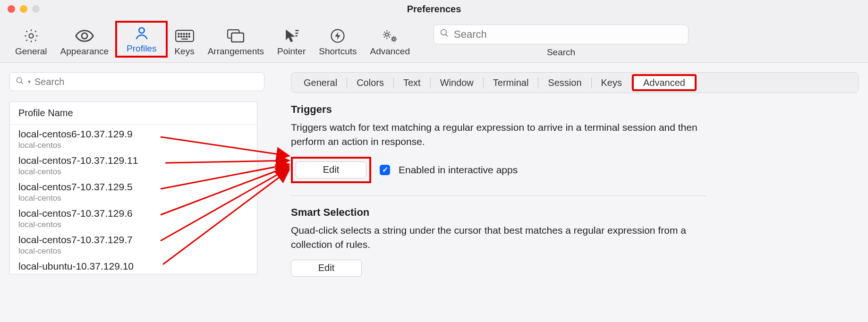 The image size is (868, 322). I want to click on profile-table-header: Profile Name, so click(133, 113).